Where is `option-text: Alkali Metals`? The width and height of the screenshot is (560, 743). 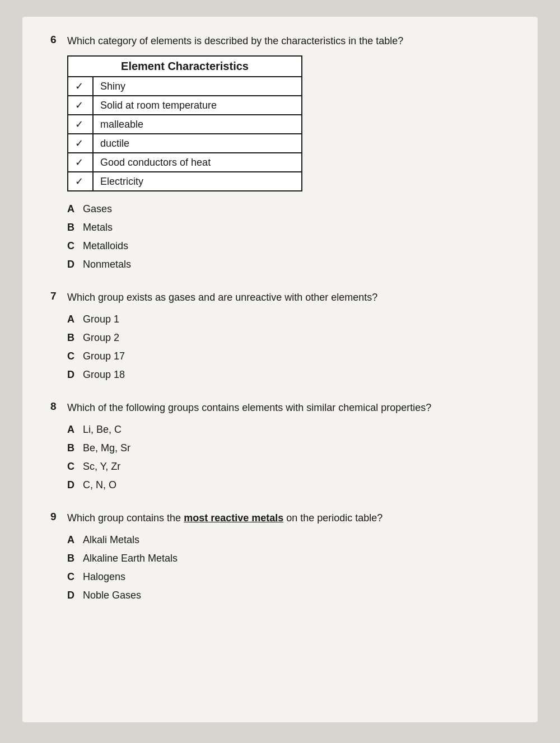
option-text: Alkali Metals is located at coordinates (111, 540).